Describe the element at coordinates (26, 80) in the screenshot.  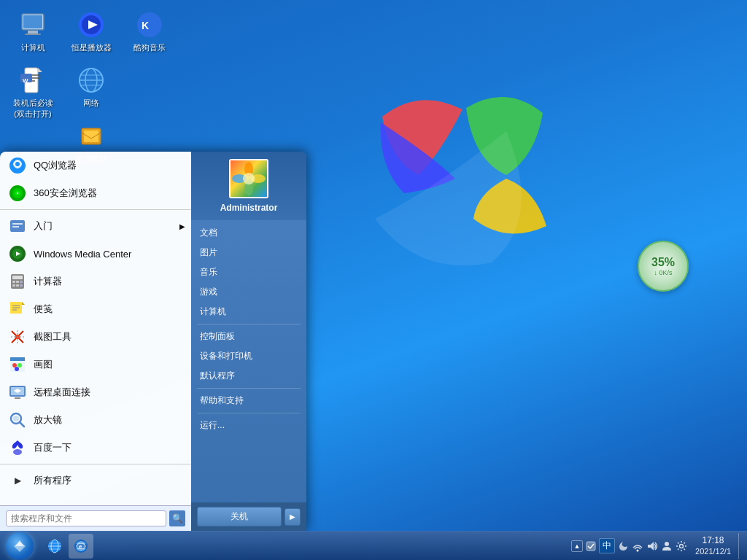
I see `svg-text: W` at that location.